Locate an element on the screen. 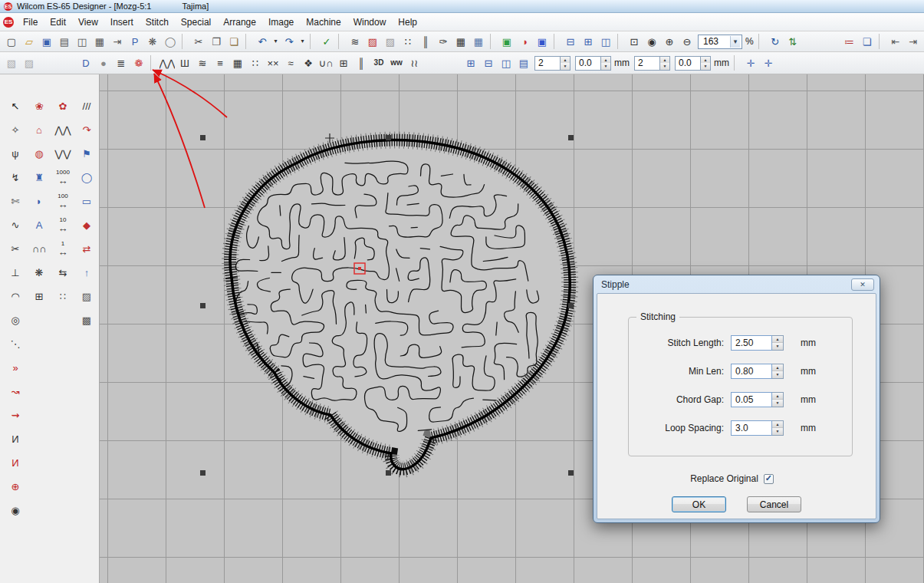 This screenshot has height=583, width=924. n-curve-icon: И is located at coordinates (15, 463).